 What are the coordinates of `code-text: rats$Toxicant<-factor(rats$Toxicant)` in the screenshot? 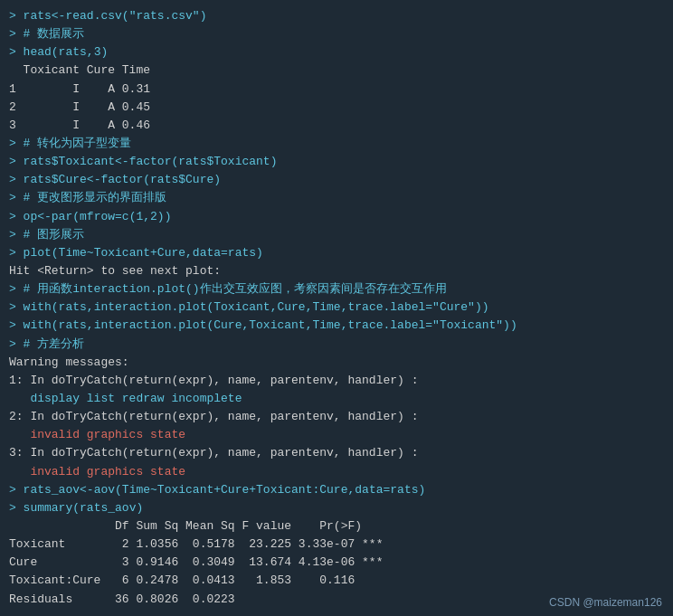 It's located at (147, 161).